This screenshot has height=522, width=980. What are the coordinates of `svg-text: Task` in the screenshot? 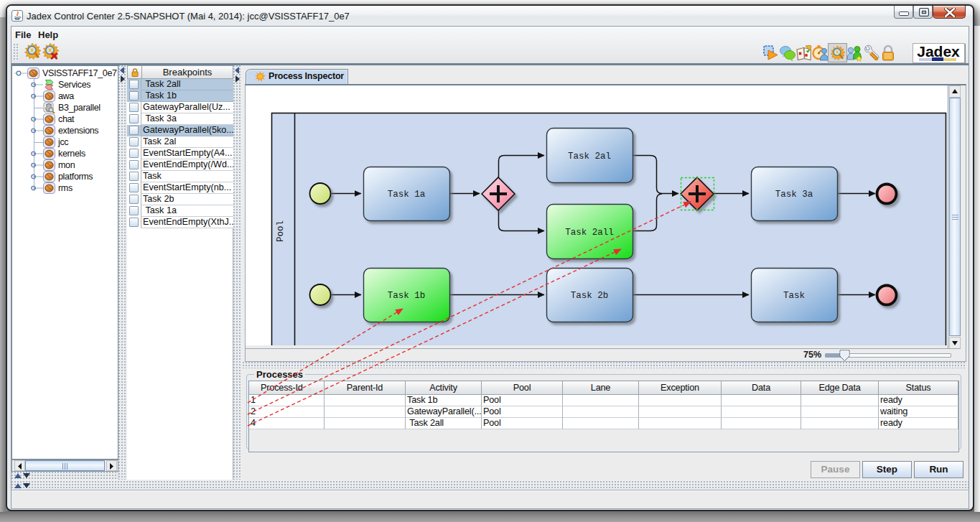 It's located at (794, 296).